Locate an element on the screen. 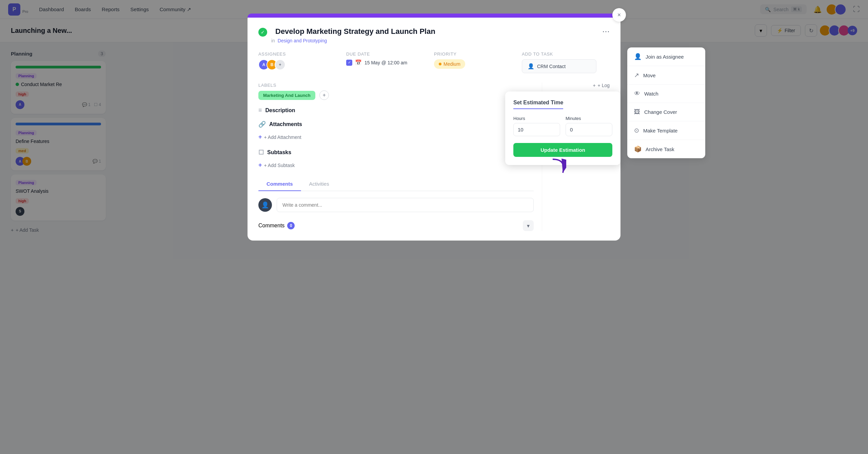  comments-label: Comments is located at coordinates (271, 226).